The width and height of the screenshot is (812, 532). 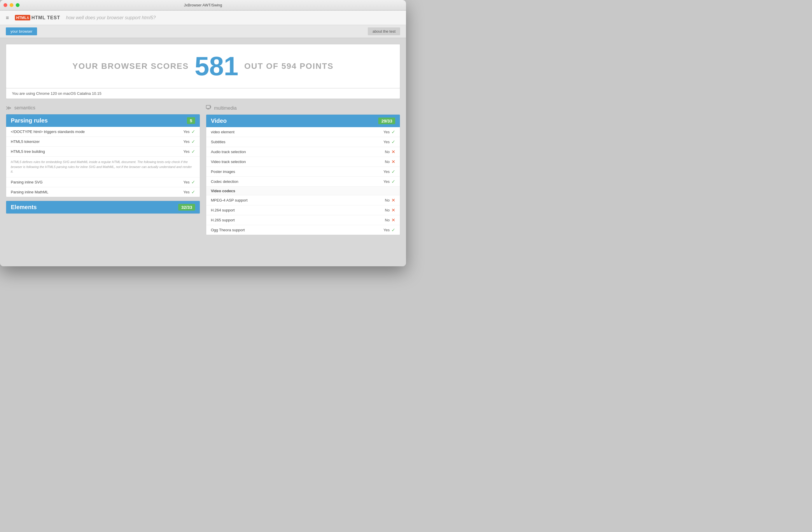 I want to click on parsing-note: HTML5 defines rules for embedding SVG an…, so click(x=103, y=167).